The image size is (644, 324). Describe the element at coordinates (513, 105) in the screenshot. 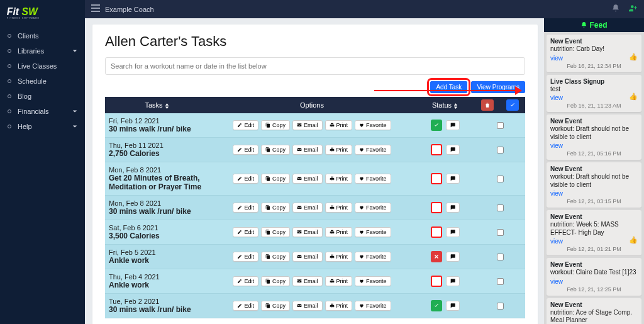

I see `select-all-icon` at that location.